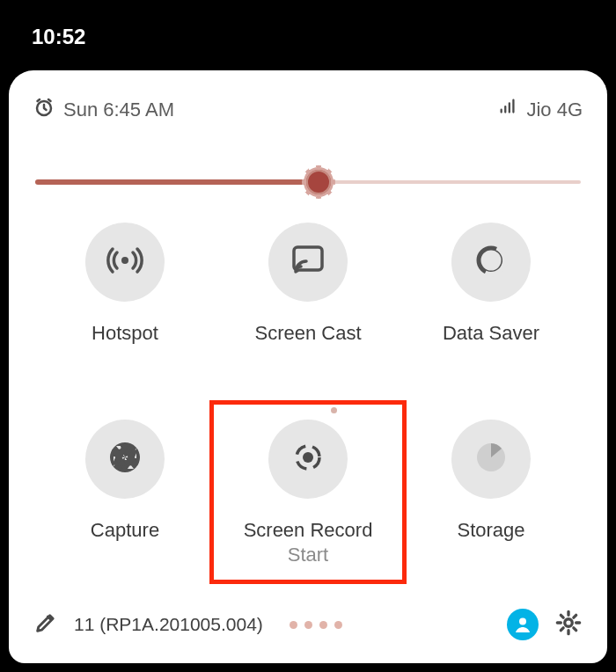 The height and width of the screenshot is (672, 616). I want to click on tile-screen-record: Screen RecordStart, so click(308, 493).